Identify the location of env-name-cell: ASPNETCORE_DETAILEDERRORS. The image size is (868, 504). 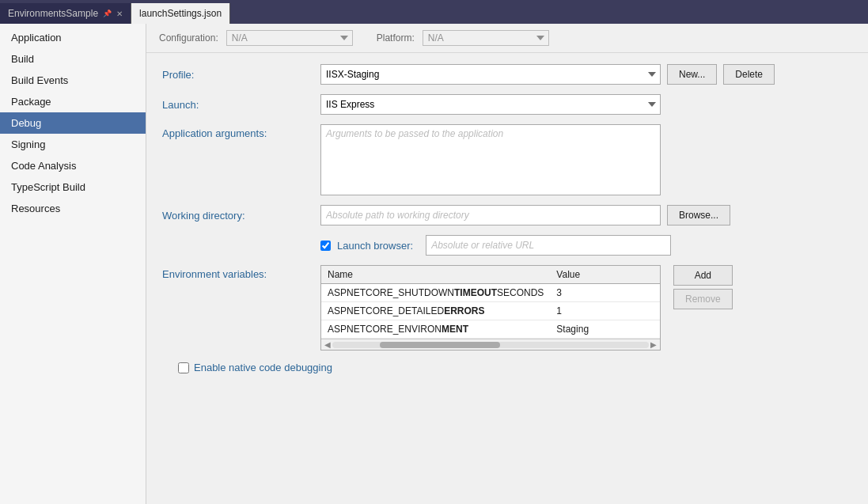
(435, 312).